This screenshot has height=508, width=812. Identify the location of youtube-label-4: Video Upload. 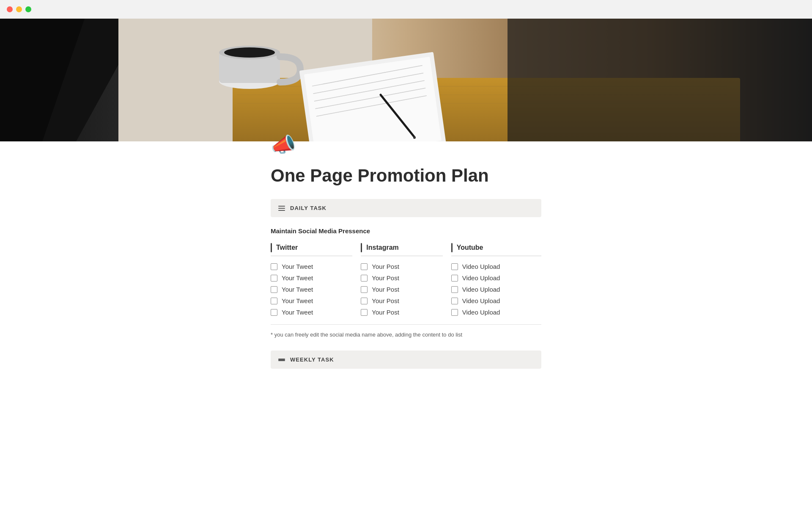
(481, 301).